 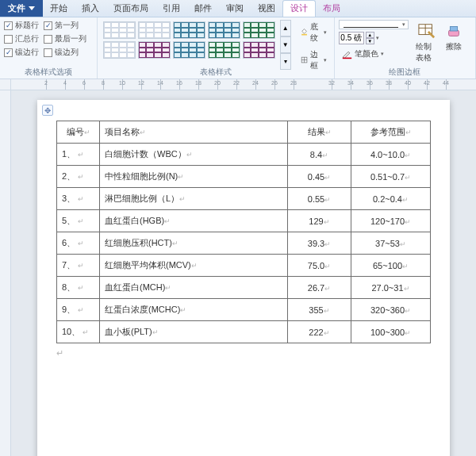 I want to click on tab-insert: 插入, so click(x=90, y=8).